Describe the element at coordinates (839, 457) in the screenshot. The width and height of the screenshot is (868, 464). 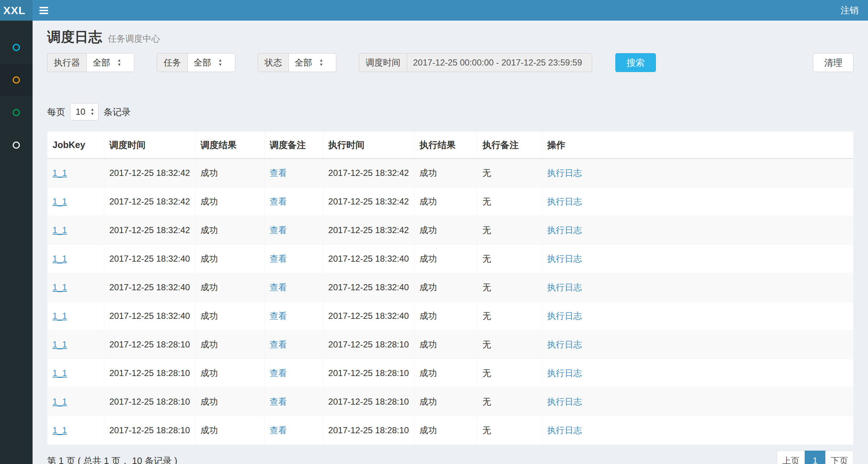
I see `next-page-button: 下页` at that location.